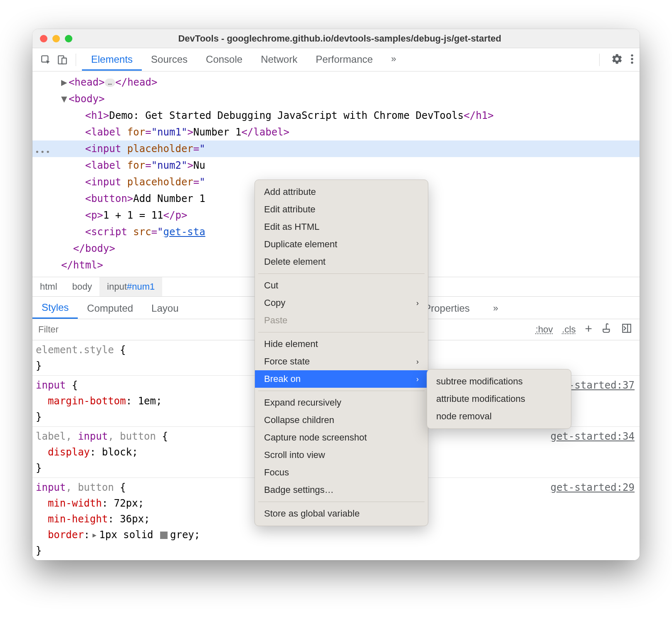 Image resolution: width=672 pixels, height=635 pixels. What do you see at coordinates (336, 149) in the screenshot?
I see `dom-row-input-selected: <input placeholder="` at bounding box center [336, 149].